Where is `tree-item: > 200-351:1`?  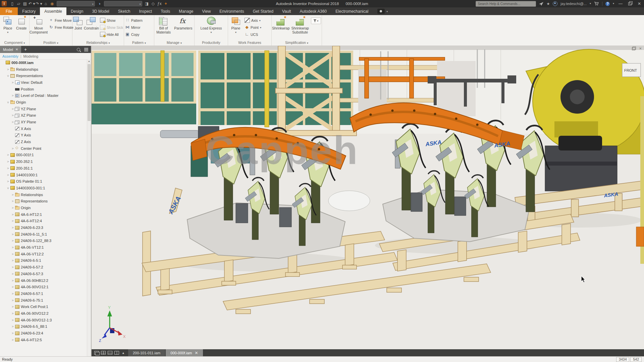
tree-item: > 200-351:1 is located at coordinates (44, 168).